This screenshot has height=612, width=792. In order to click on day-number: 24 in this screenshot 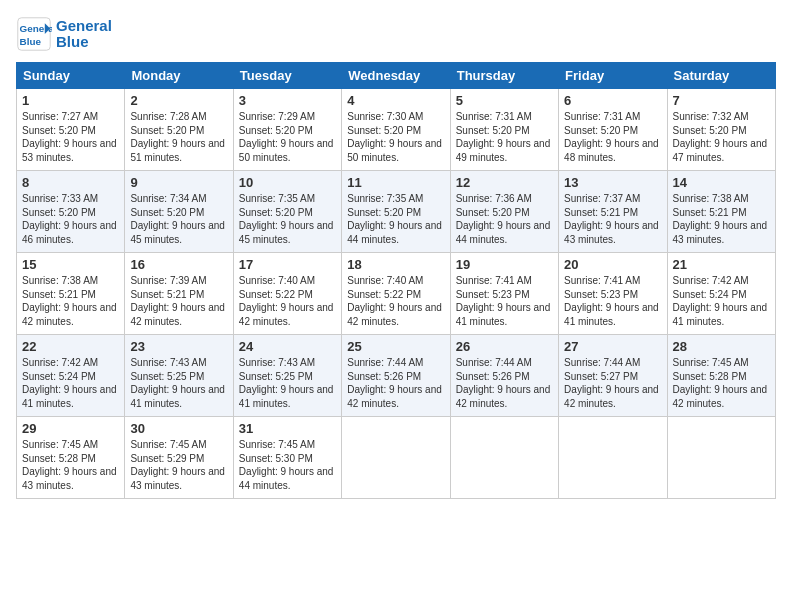, I will do `click(288, 346)`.